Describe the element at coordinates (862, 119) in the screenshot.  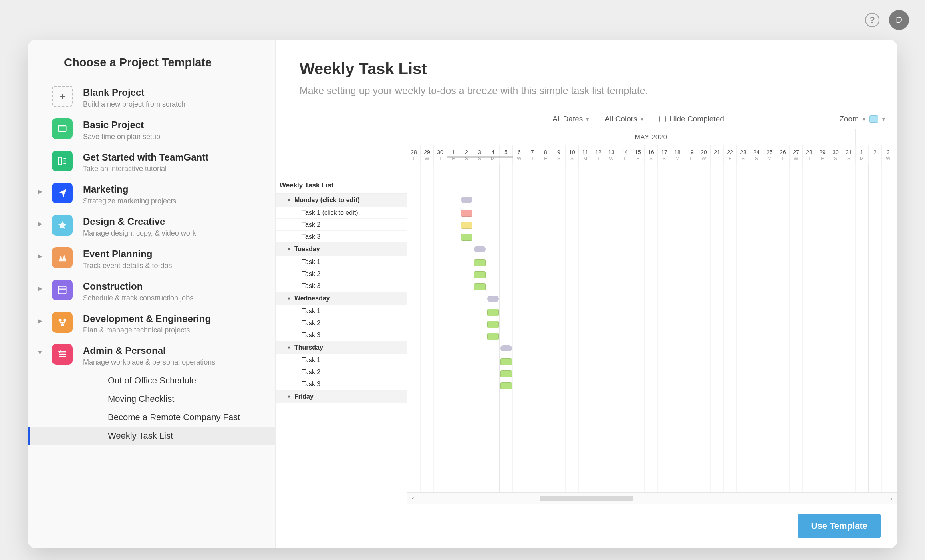
I see `zoom-control: Zoom ▾ ▾` at that location.